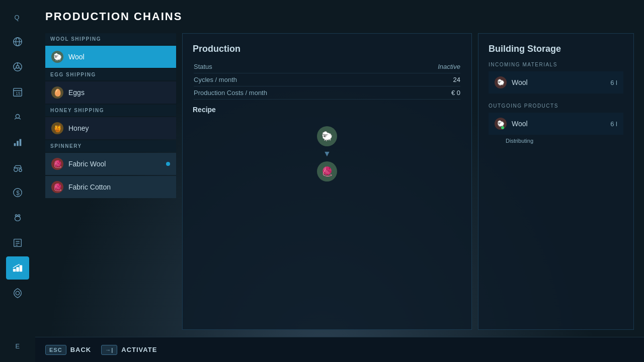  What do you see at coordinates (68, 350) in the screenshot?
I see `back-button: ESC BACK` at bounding box center [68, 350].